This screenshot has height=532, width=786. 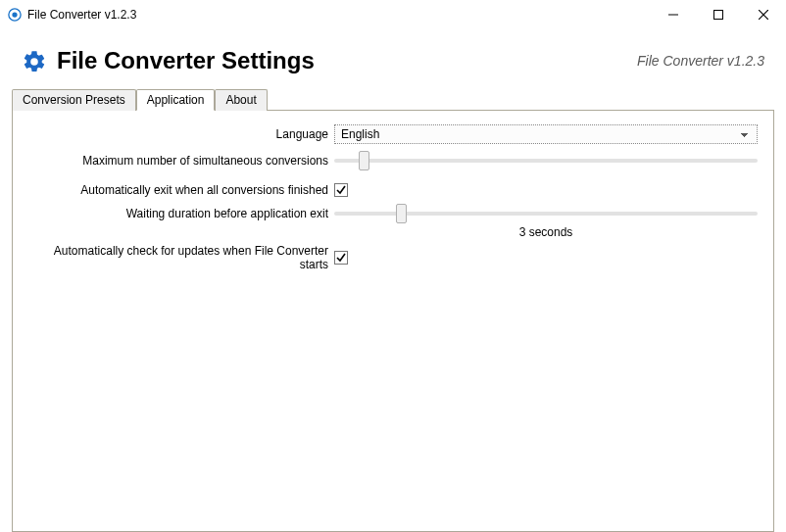 What do you see at coordinates (763, 15) in the screenshot?
I see `close-button` at bounding box center [763, 15].